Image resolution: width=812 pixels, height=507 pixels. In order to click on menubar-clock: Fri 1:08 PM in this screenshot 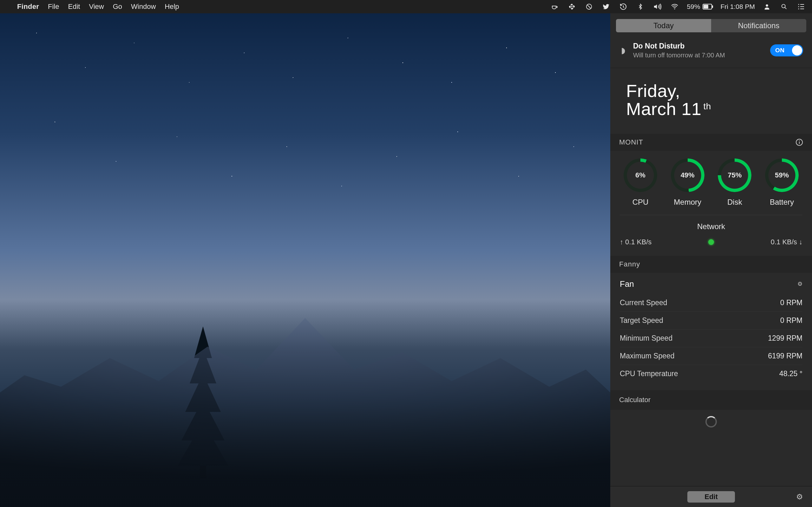, I will do `click(738, 7)`.